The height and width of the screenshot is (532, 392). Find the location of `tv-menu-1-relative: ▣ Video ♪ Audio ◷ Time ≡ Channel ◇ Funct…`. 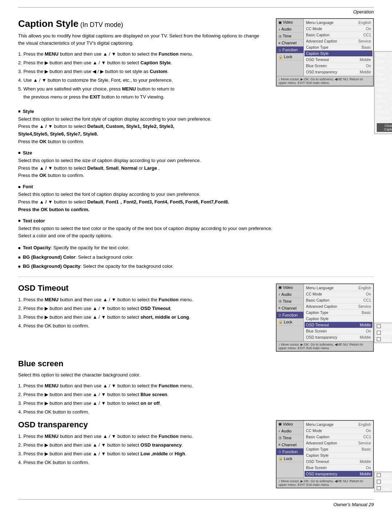

tv-menu-1-relative: ▣ Video ♪ Audio ◷ Time ≡ Channel ◇ Funct… is located at coordinates (325, 52).